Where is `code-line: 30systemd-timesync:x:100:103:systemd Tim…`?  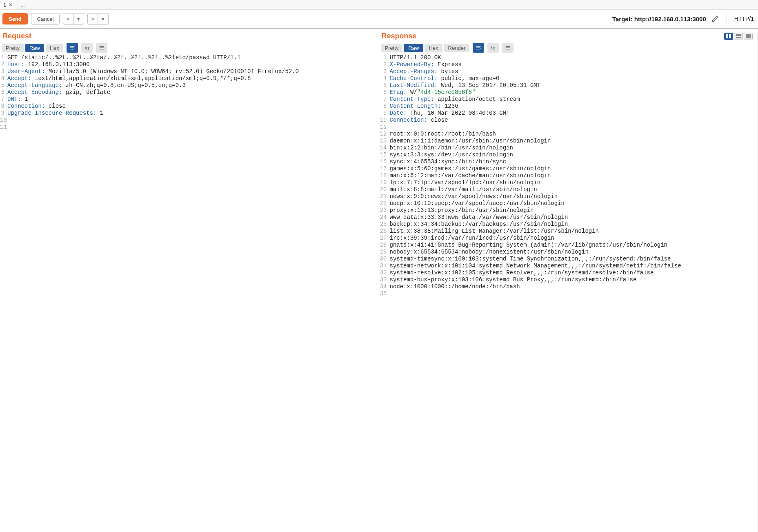 code-line: 30systemd-timesync:x:100:103:systemd Tim… is located at coordinates (569, 259).